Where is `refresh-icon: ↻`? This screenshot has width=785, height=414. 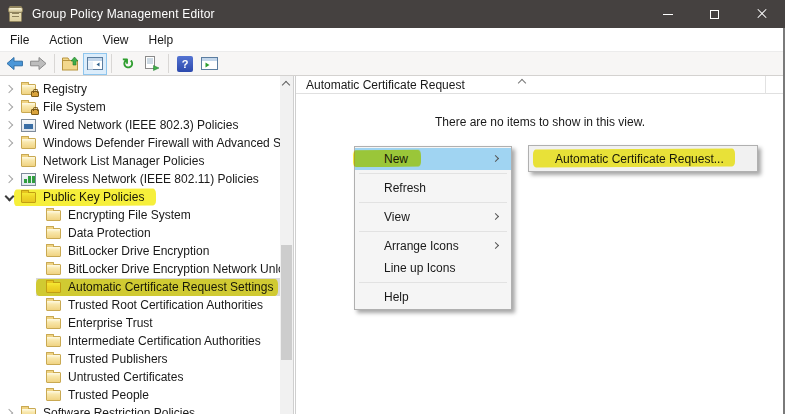 refresh-icon: ↻ is located at coordinates (128, 64).